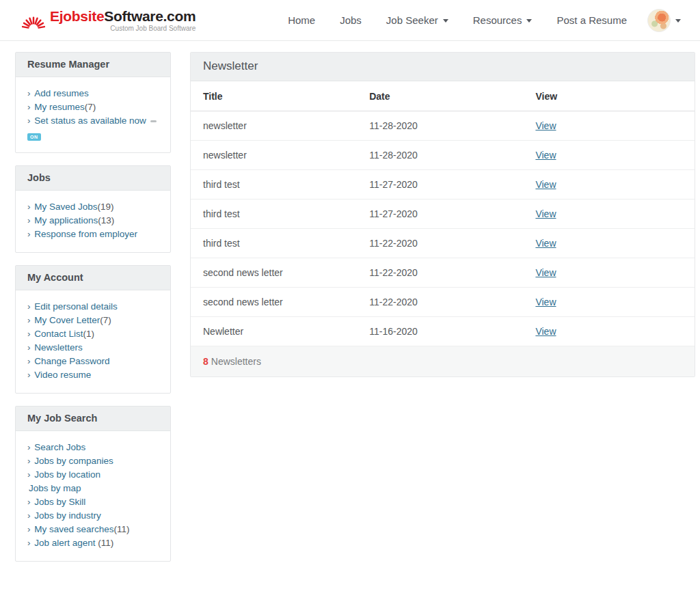  I want to click on sidebar-item-jobs-by-map: Jobs by map, so click(93, 489).